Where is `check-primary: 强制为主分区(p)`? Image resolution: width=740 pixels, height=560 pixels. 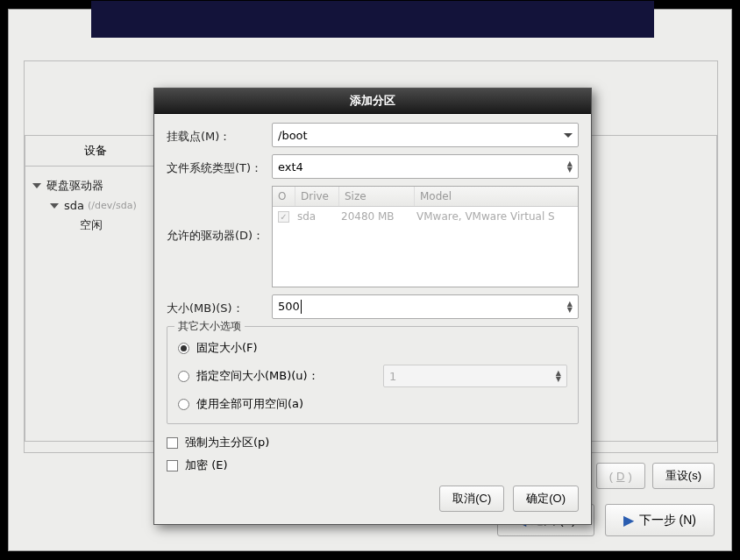 check-primary: 强制为主分区(p) is located at coordinates (373, 443).